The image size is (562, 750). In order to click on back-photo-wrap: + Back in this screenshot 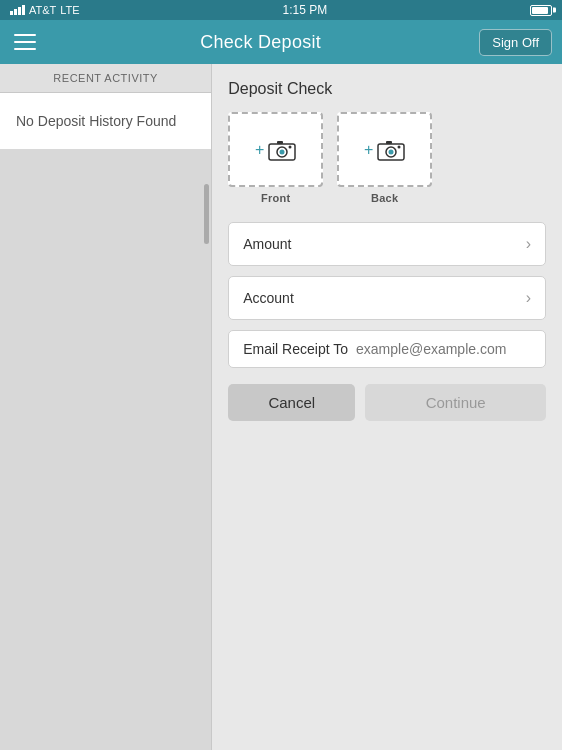, I will do `click(384, 158)`.